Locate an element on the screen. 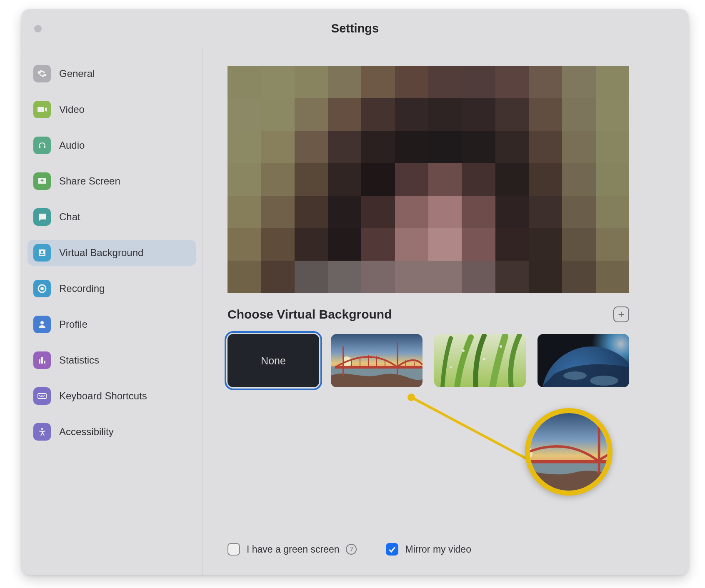 The image size is (705, 588). sidebar-item-label: Accessibility is located at coordinates (87, 432).